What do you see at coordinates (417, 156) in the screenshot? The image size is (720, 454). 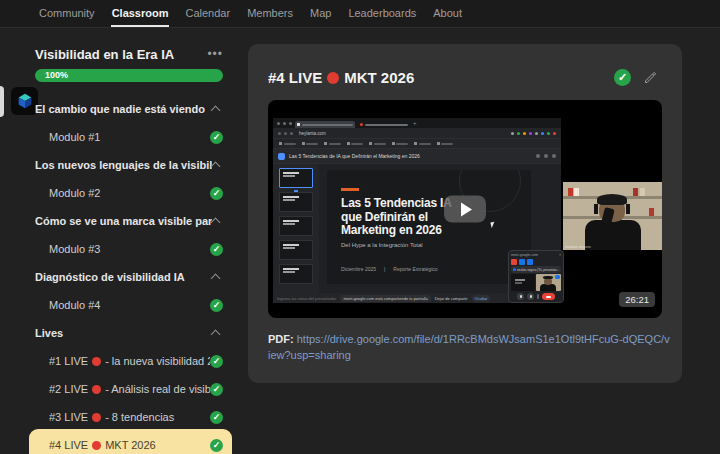 I see `video-doc-header: Las 5 Tendencias de IA que Definirán el …` at bounding box center [417, 156].